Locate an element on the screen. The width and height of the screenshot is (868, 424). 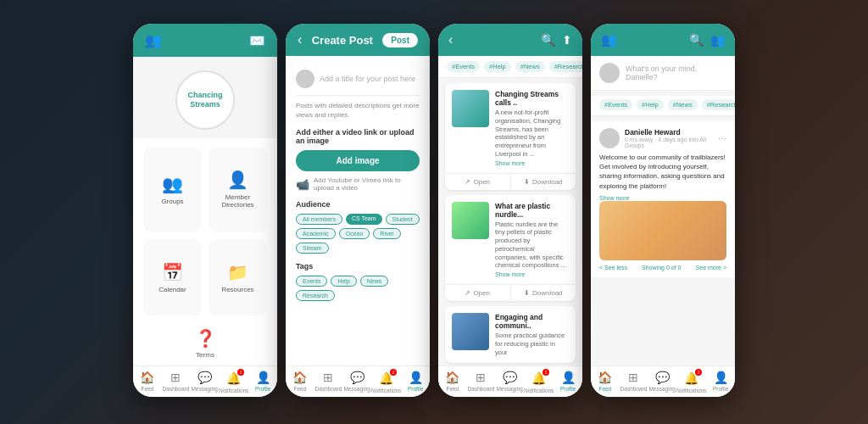
post-button: Post is located at coordinates (400, 41).